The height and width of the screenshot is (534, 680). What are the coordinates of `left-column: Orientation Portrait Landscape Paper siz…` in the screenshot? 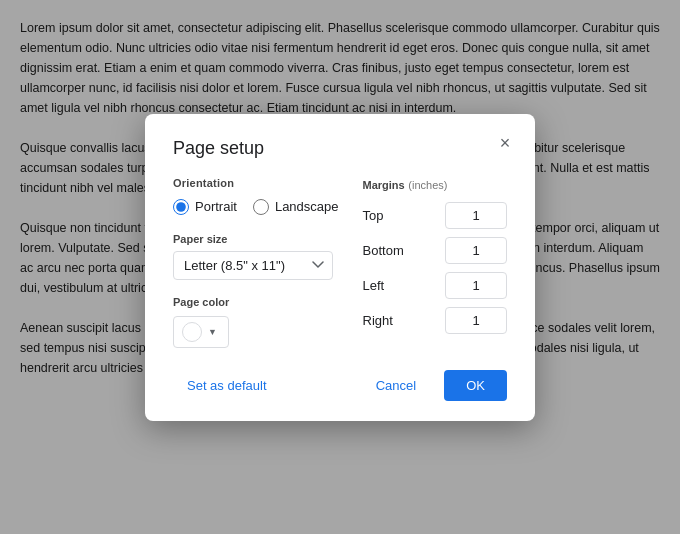 It's located at (256, 262).